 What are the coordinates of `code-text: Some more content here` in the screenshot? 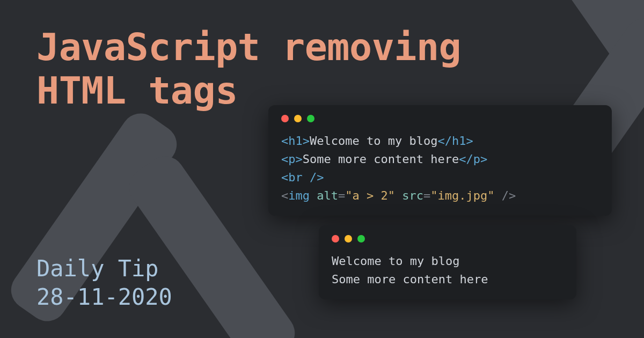 It's located at (381, 159).